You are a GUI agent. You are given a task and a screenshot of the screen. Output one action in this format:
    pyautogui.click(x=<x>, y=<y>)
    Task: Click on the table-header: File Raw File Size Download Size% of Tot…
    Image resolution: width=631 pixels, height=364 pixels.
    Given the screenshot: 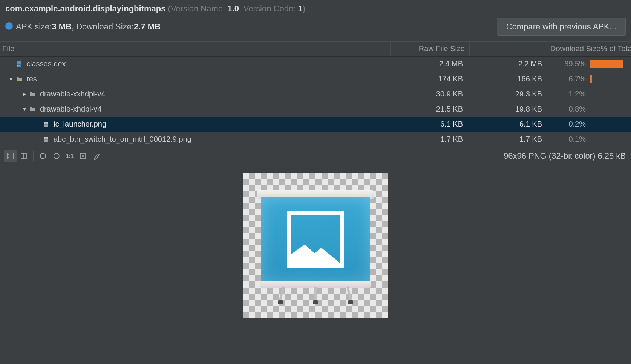 What is the action you would take?
    pyautogui.click(x=316, y=49)
    